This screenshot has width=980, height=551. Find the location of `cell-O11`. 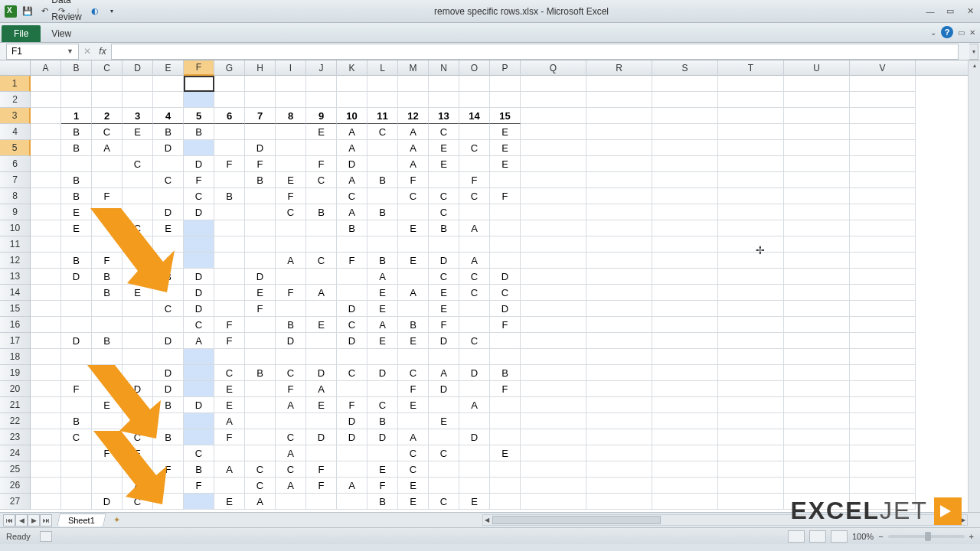

cell-O11 is located at coordinates (475, 245).